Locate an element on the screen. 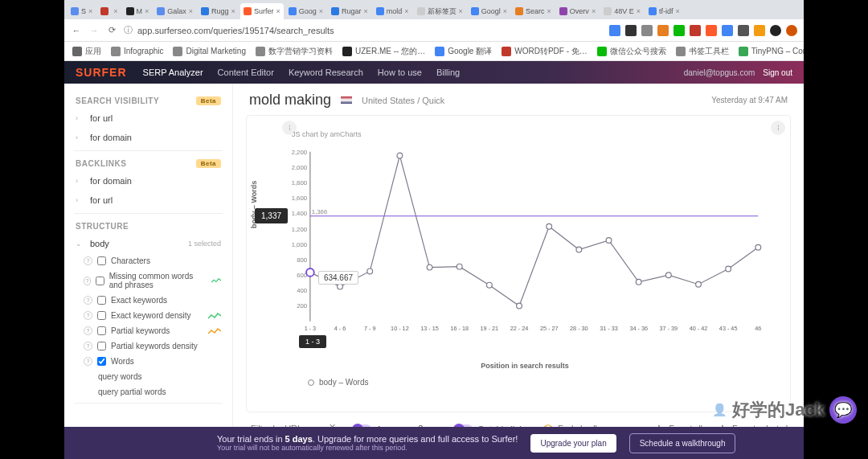  bookmark-item: 数字营销学习资料 is located at coordinates (294, 51).